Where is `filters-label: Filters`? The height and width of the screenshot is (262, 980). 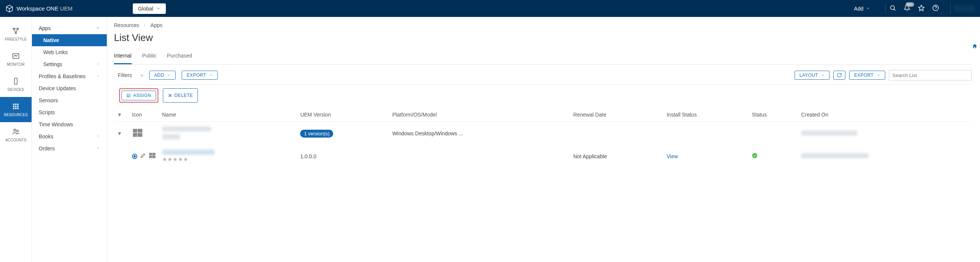 filters-label: Filters is located at coordinates (125, 75).